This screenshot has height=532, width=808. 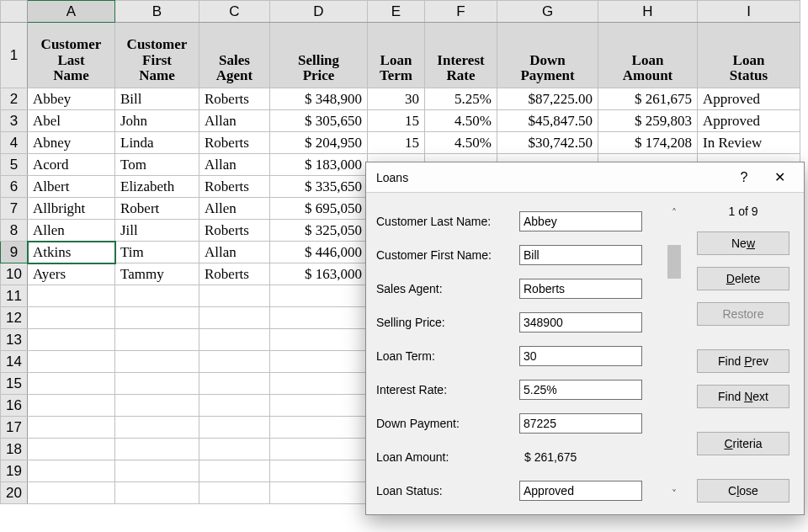 What do you see at coordinates (72, 56) in the screenshot?
I see `cell-A1: CustomerLastName` at bounding box center [72, 56].